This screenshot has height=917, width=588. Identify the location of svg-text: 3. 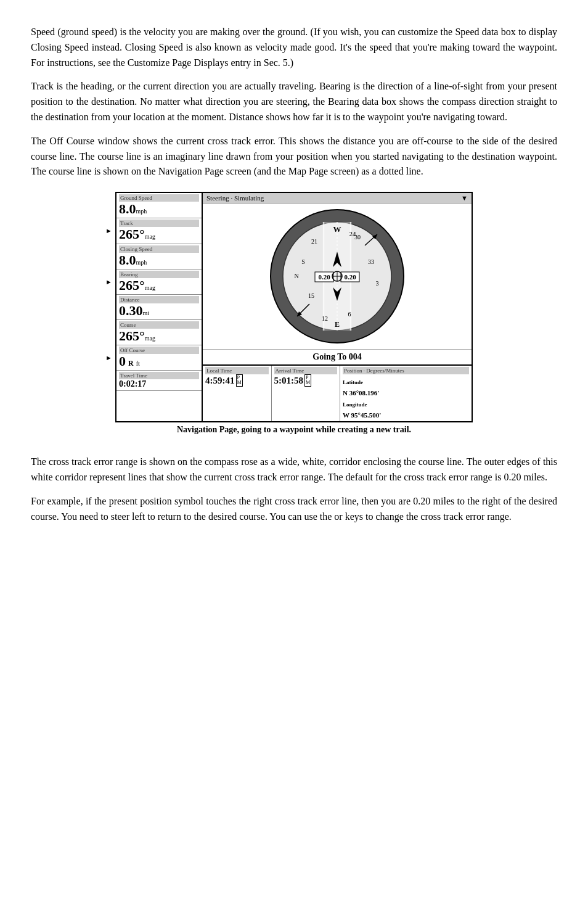
(377, 284).